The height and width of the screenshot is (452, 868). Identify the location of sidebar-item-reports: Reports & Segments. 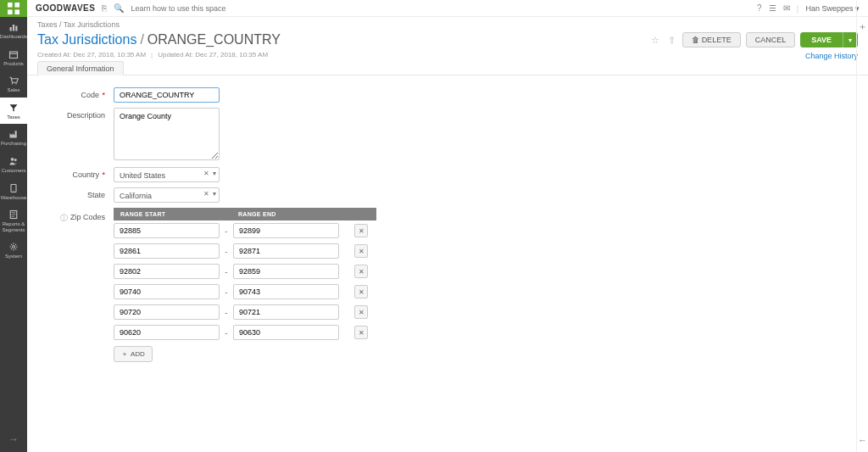
(14, 220).